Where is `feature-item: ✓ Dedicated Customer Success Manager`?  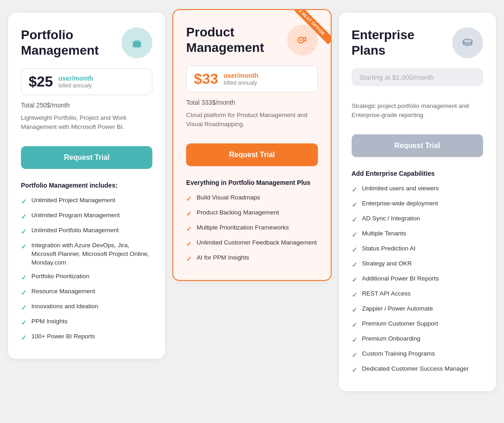
feature-item: ✓ Dedicated Customer Success Manager is located at coordinates (418, 370).